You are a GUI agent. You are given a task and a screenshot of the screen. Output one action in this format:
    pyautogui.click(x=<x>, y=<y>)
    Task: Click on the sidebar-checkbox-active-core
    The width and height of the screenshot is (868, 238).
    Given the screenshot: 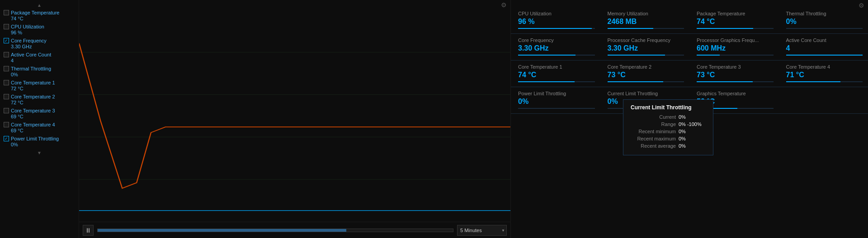 What is the action you would take?
    pyautogui.click(x=6, y=55)
    